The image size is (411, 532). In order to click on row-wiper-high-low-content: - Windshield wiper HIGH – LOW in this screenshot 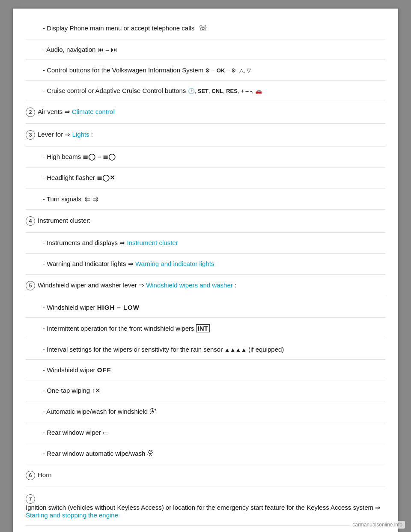, I will do `click(214, 308)`.